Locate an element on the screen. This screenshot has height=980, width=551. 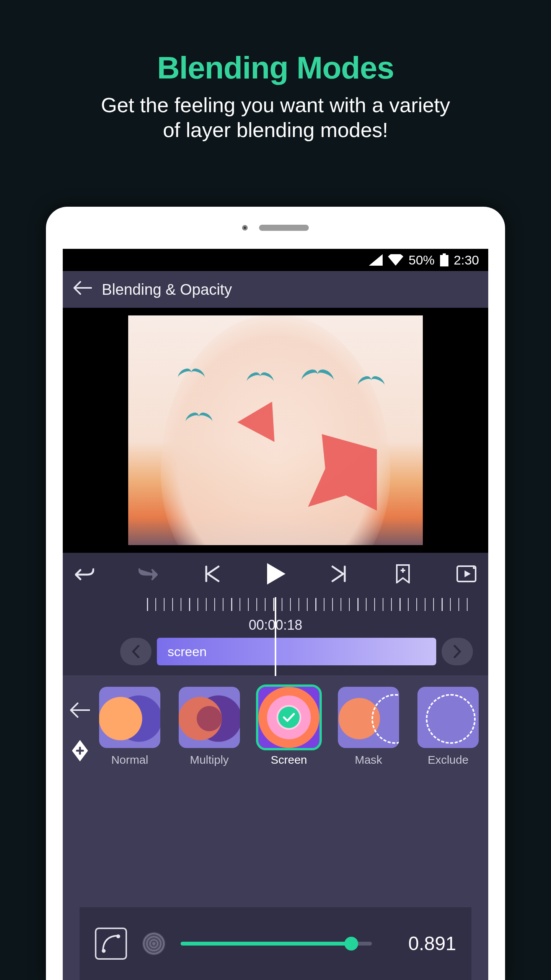
playhead is located at coordinates (276, 637).